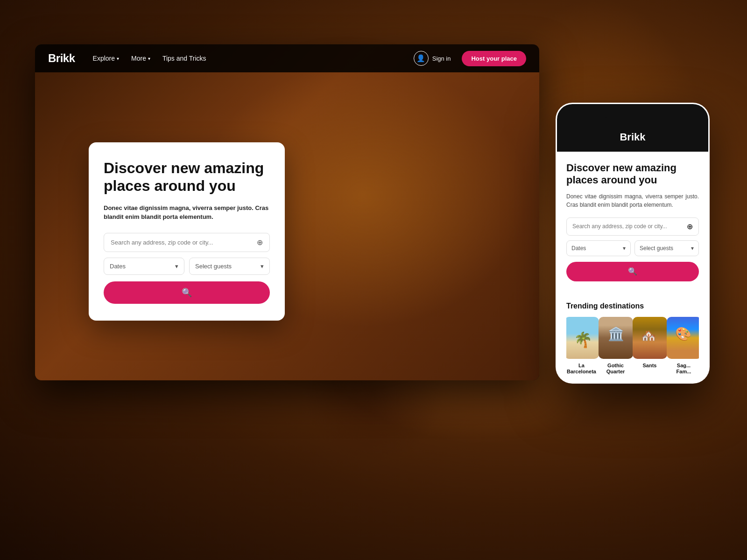 This screenshot has width=747, height=560. What do you see at coordinates (184, 58) in the screenshot?
I see `nav-tips: Tips and Tricks` at bounding box center [184, 58].